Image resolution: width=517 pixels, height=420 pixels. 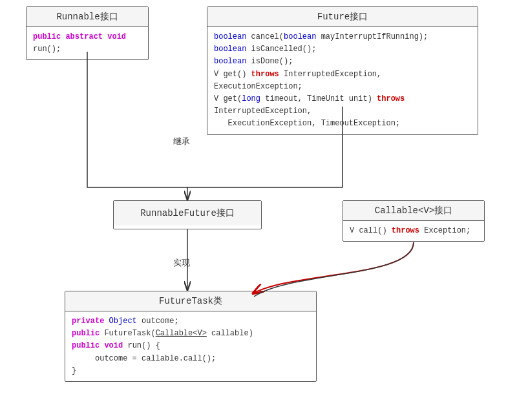 I want to click on runnablefuture-box: RunnableFuture接口, so click(x=187, y=215).